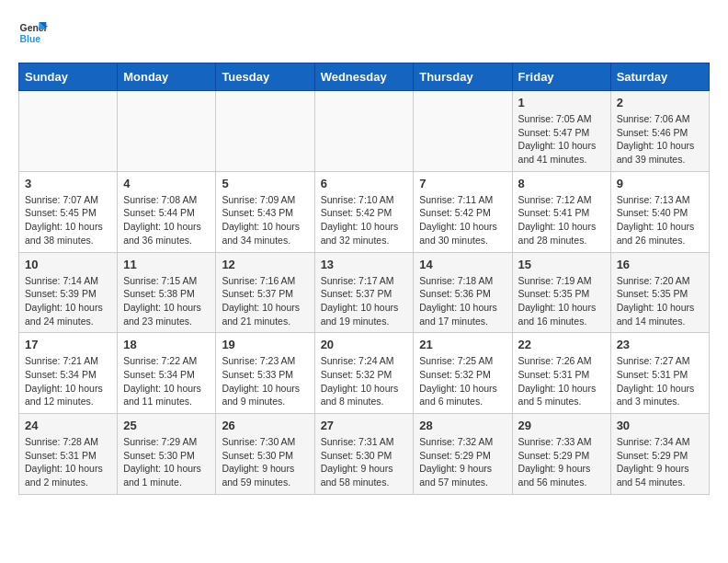 This screenshot has width=728, height=563. I want to click on calendar-cell: 15Sunrise: 7:19 AM Sunset: 5:35 PM Dayli…, so click(561, 293).